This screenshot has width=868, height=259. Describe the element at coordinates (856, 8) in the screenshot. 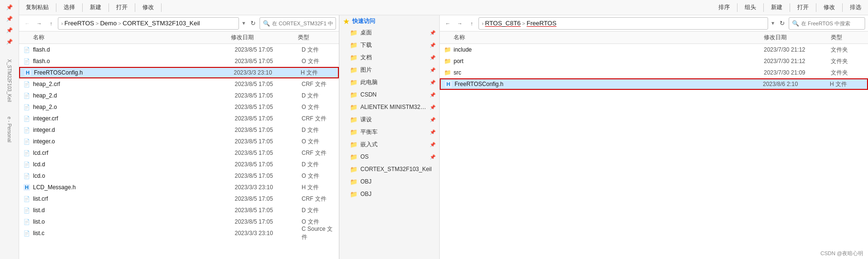

I see `toolbar-btn-filter-right: 排选` at that location.